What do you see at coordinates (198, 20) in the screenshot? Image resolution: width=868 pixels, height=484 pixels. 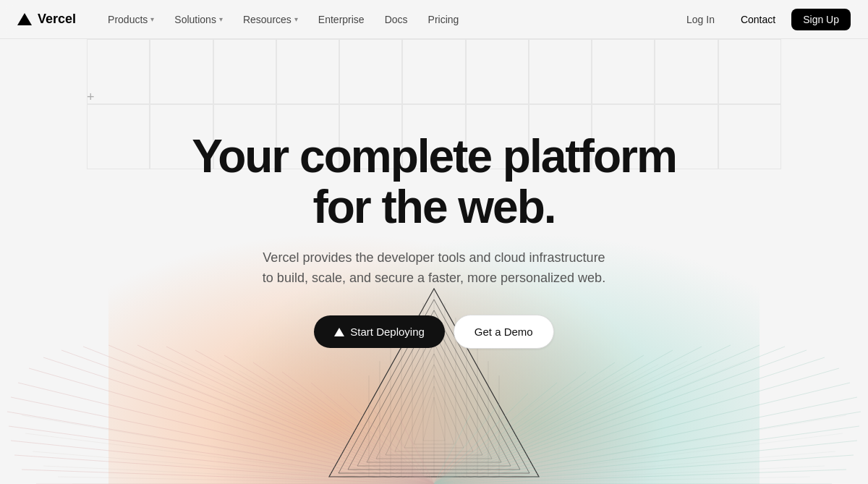 I see `nav-item-solutions: Solutions ▾` at bounding box center [198, 20].